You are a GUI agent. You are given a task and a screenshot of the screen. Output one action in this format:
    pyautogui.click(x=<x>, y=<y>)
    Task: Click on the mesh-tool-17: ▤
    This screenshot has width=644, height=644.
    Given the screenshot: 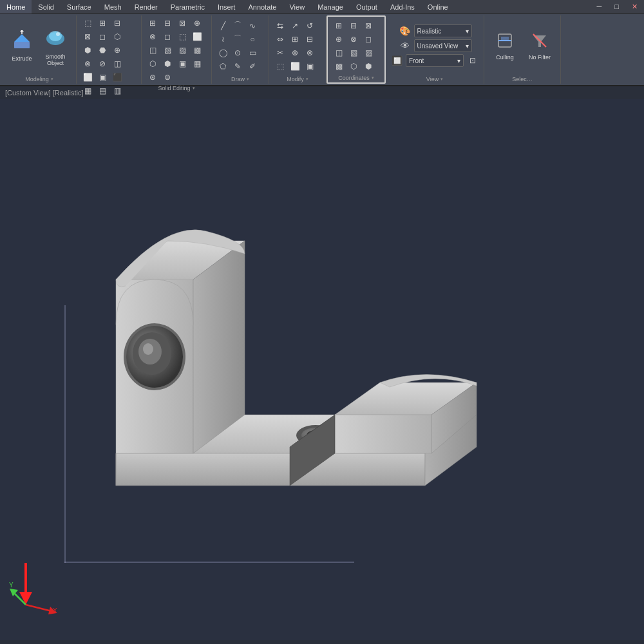 What is the action you would take?
    pyautogui.click(x=102, y=91)
    